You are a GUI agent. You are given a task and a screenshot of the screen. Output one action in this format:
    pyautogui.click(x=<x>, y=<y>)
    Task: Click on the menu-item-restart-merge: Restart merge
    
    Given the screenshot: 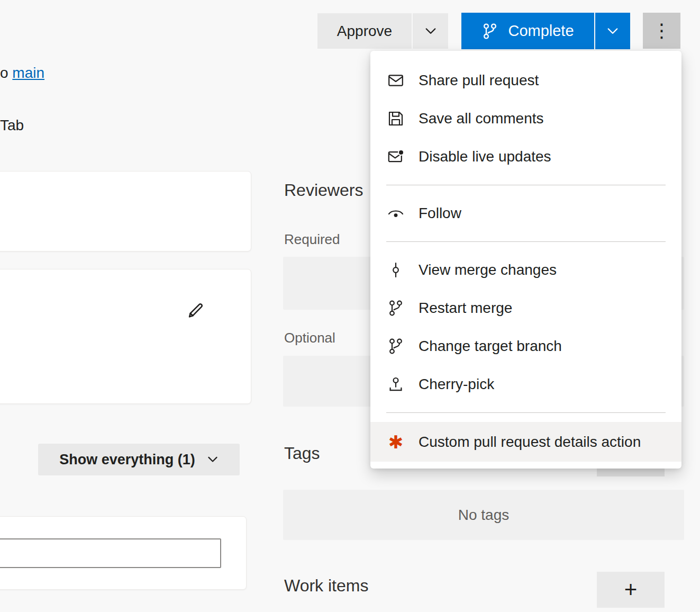 What is the action you would take?
    pyautogui.click(x=526, y=308)
    